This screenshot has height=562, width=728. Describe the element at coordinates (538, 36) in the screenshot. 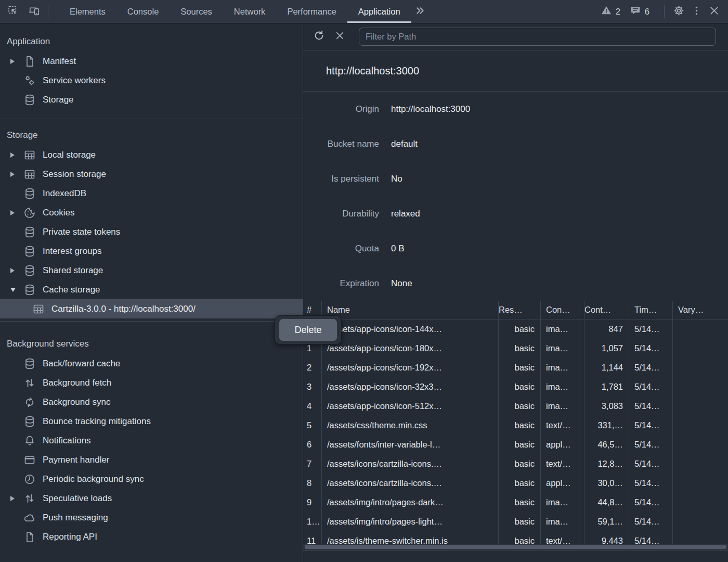

I see `filter-input` at that location.